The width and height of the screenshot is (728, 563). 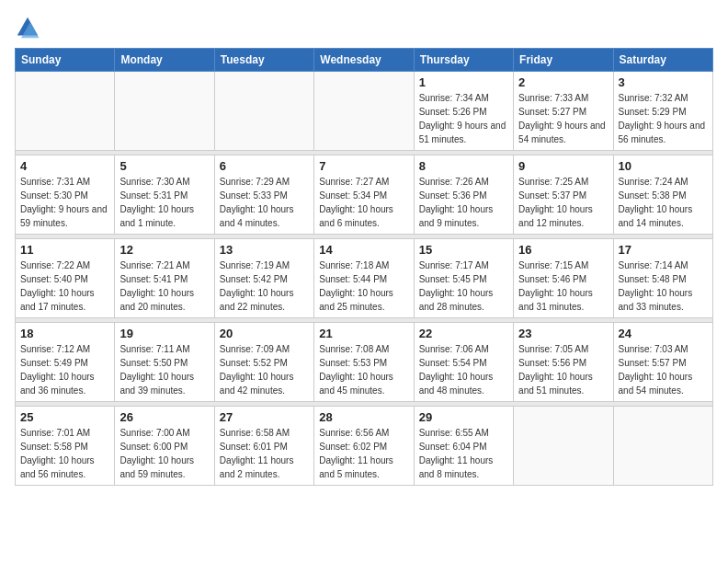 What do you see at coordinates (64, 454) in the screenshot?
I see `day-info: Sunrise: 7:01 AM Sunset: 5:58 PM Dayligh…` at bounding box center [64, 454].